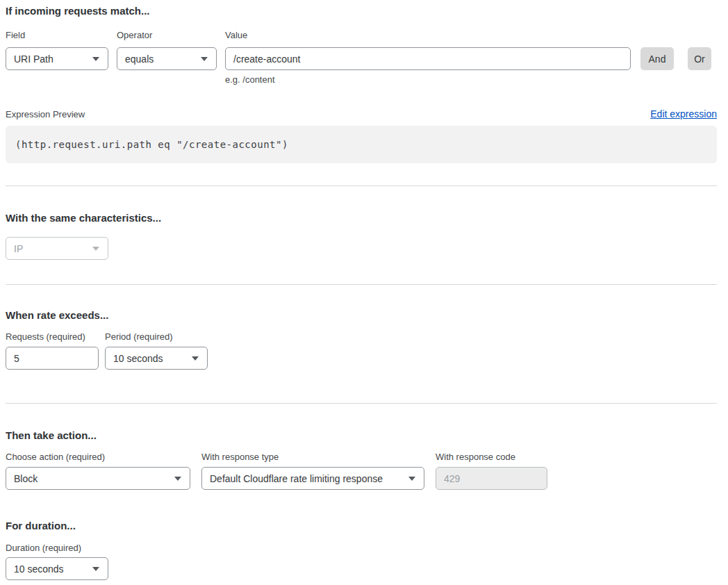 This screenshot has width=728, height=585. I want to click on characteristics-section-title: With the same characteristics..., so click(361, 218).